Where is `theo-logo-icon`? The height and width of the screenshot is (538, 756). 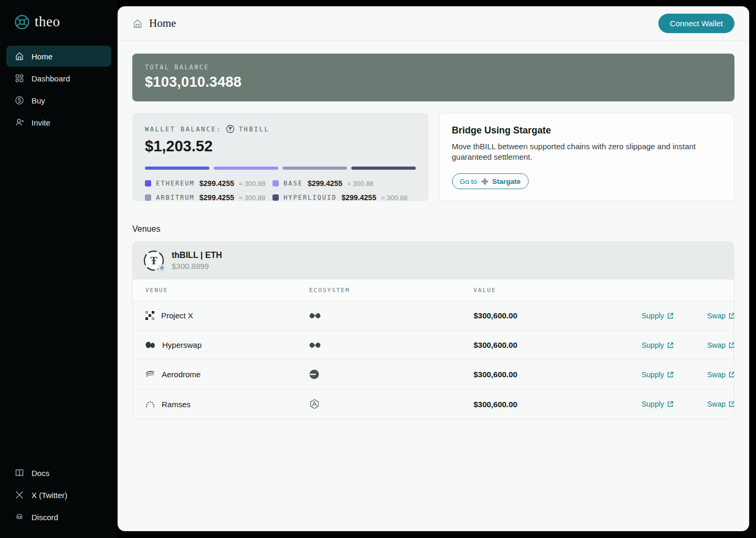 theo-logo-icon is located at coordinates (22, 22).